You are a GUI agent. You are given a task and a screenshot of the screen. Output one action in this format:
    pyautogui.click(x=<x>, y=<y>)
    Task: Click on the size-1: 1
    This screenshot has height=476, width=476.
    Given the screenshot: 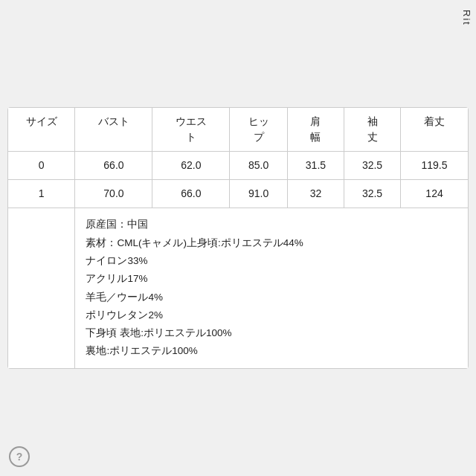 What is the action you would take?
    pyautogui.click(x=42, y=194)
    